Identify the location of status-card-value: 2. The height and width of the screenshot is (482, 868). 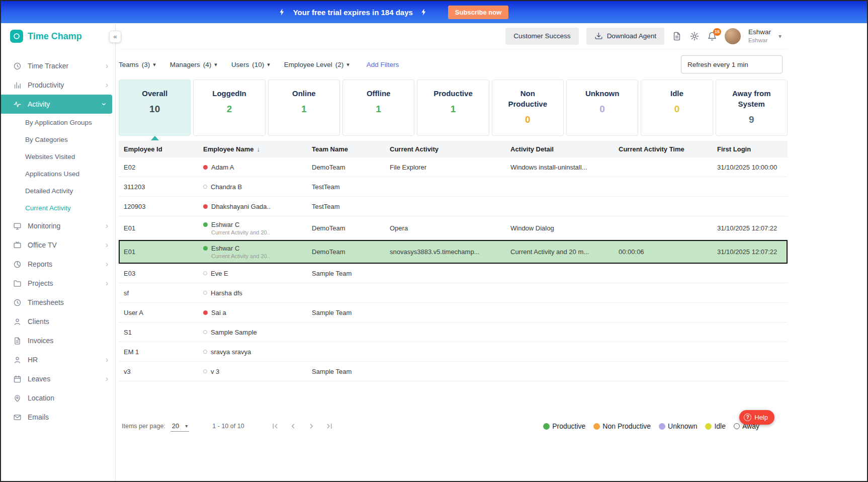
(229, 109).